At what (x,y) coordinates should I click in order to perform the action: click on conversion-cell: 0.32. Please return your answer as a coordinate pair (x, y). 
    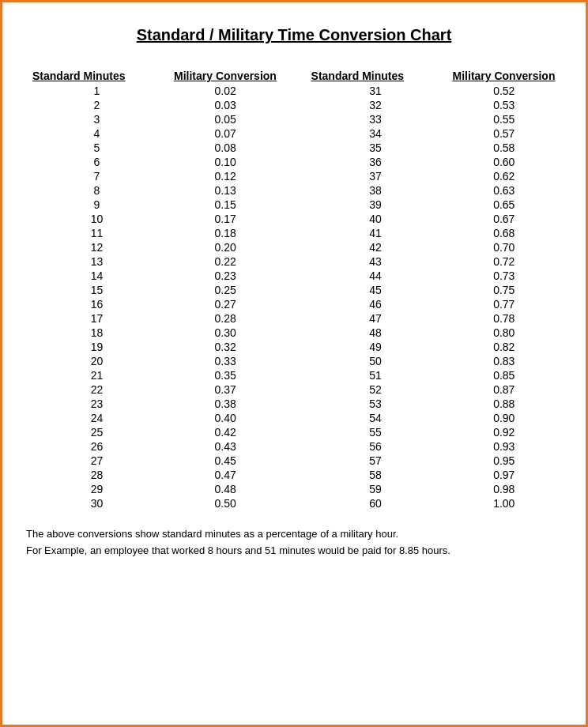
    Looking at the image, I should click on (225, 347).